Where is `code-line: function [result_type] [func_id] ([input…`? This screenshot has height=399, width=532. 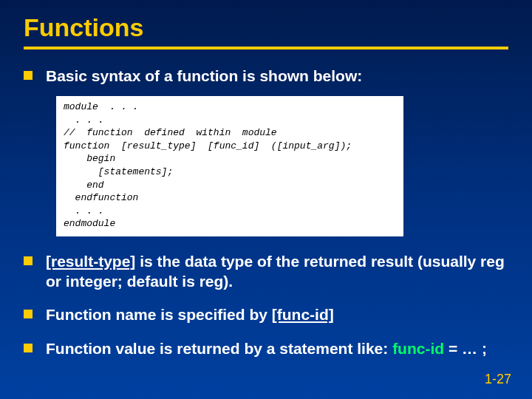
code-line: function [result_type] [func_id] ([input… is located at coordinates (208, 146).